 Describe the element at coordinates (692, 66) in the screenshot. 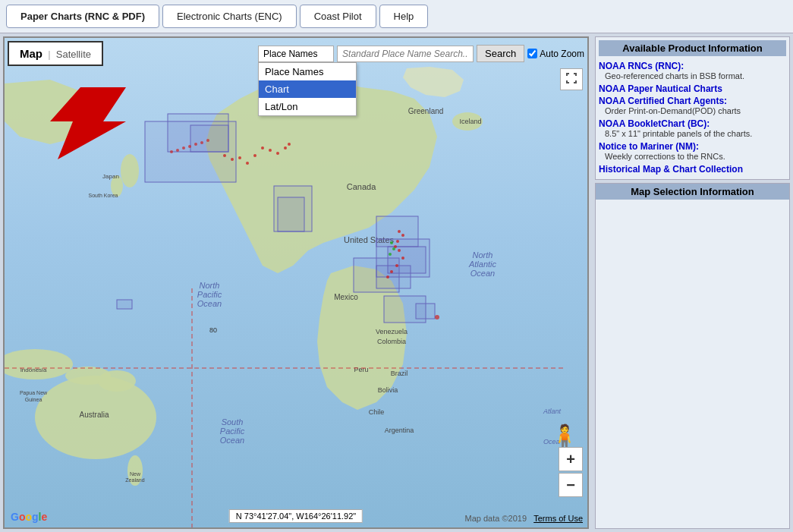

I see `rnc-link: NOAA RNCs (RNC):` at that location.